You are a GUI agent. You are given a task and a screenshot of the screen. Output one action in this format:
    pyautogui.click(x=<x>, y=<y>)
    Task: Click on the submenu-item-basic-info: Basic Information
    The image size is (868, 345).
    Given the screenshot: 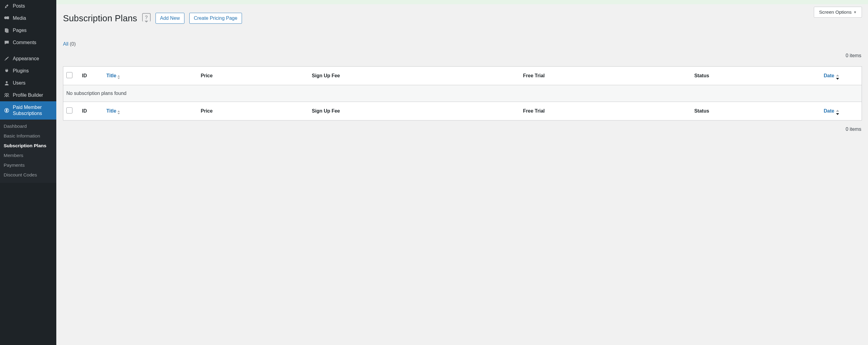 What is the action you would take?
    pyautogui.click(x=28, y=136)
    